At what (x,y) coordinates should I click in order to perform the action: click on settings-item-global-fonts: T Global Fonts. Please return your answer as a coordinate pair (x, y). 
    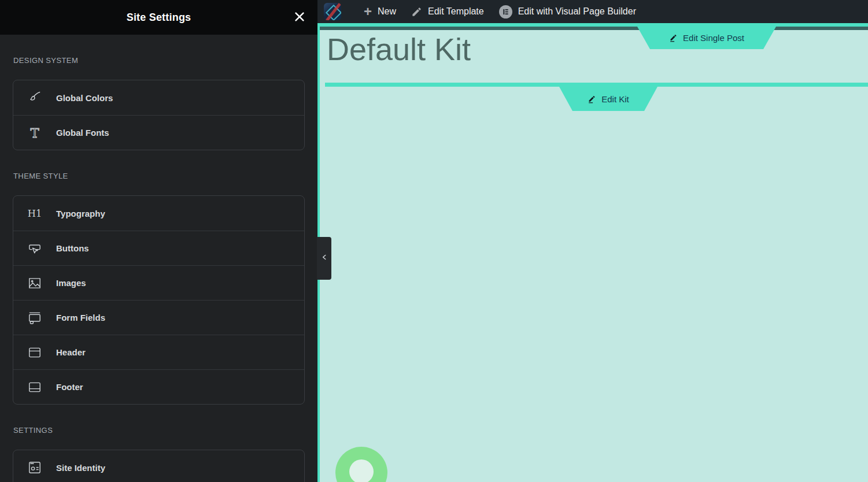
    Looking at the image, I should click on (158, 132).